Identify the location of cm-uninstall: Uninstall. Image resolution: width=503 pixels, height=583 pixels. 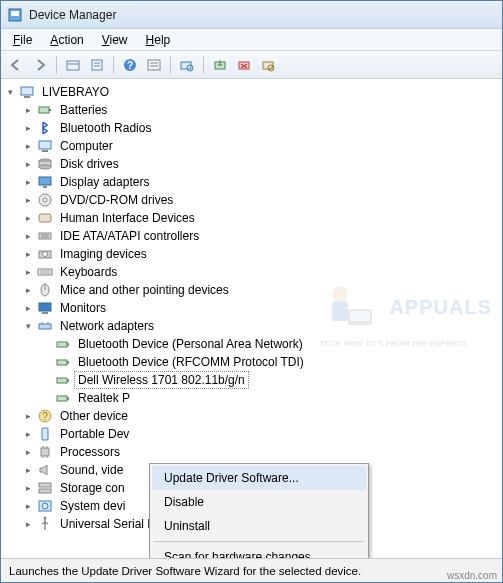
(259, 526).